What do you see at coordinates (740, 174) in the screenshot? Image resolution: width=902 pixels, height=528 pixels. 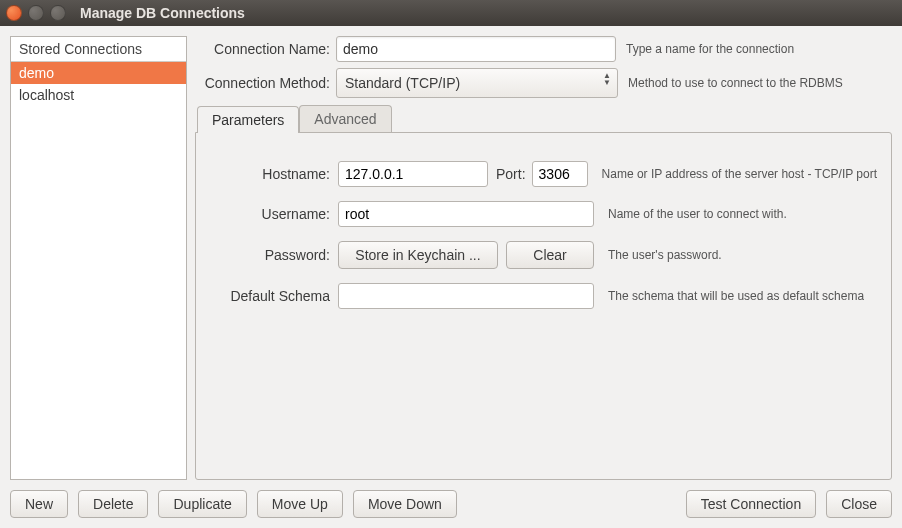 I see `hostname-hint: Name or IP address of the server host - …` at bounding box center [740, 174].